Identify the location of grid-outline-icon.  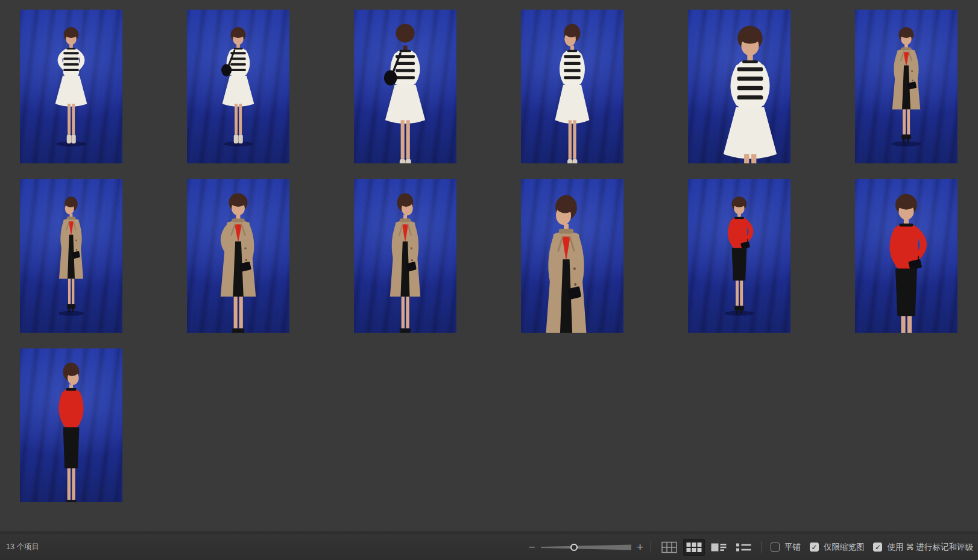
(669, 547).